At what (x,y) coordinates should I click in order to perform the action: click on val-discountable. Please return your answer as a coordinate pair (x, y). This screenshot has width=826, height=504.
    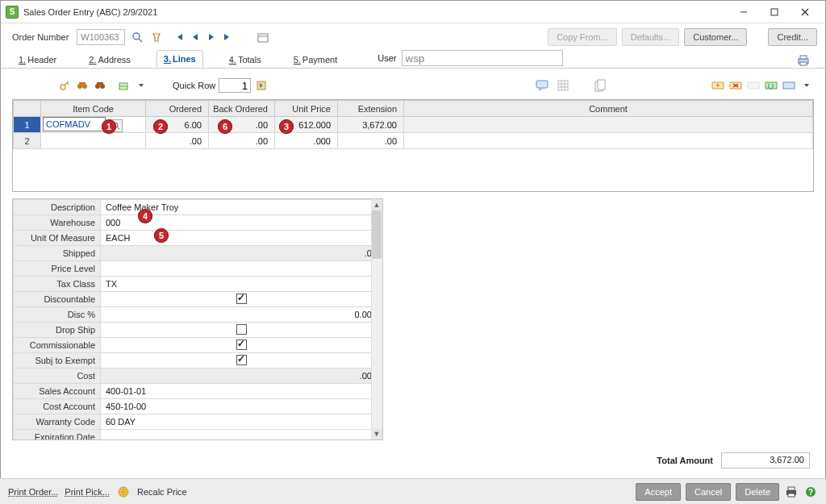
    Looking at the image, I should click on (242, 300).